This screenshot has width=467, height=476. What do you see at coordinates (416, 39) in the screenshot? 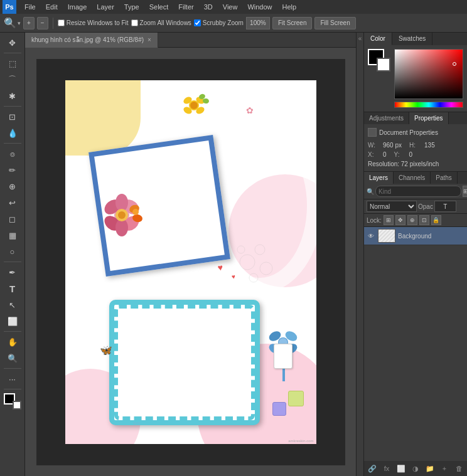
I see `color-panel-tabs: Color Swatches` at bounding box center [416, 39].